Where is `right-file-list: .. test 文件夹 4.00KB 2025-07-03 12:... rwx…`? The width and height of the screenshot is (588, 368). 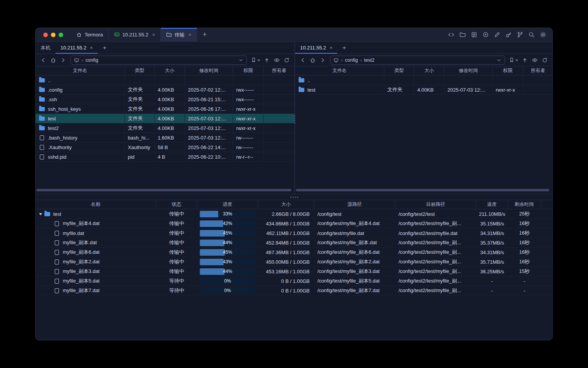
right-file-list: .. test 文件夹 4.00KB 2025-07-03 12:... rwx… is located at coordinates (424, 135).